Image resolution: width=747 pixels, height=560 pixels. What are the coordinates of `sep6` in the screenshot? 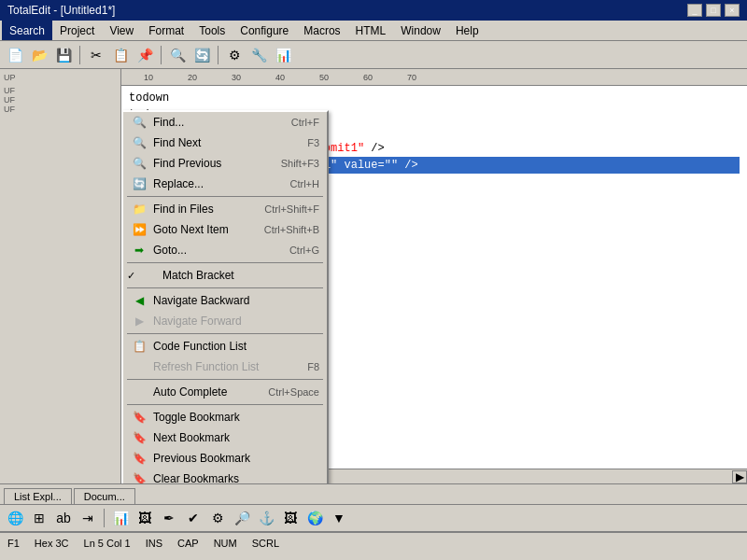 It's located at (225, 405).